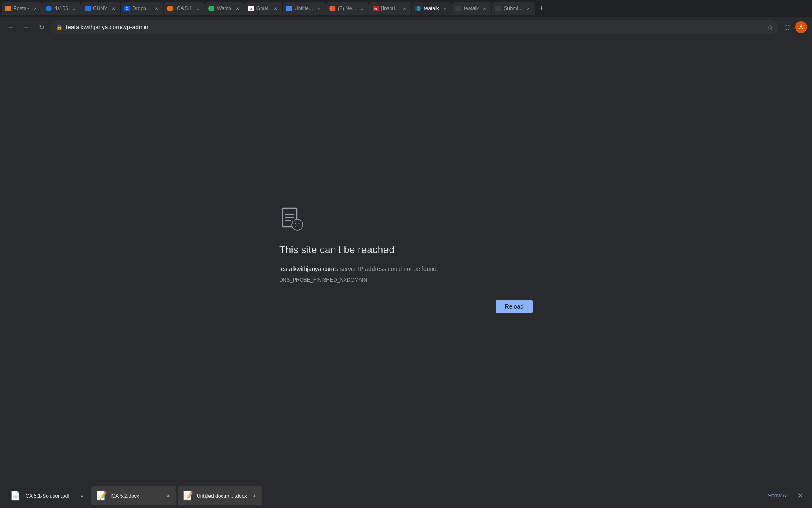 The image size is (812, 508). What do you see at coordinates (59, 27) in the screenshot?
I see `lock-icon: 🔒` at bounding box center [59, 27].